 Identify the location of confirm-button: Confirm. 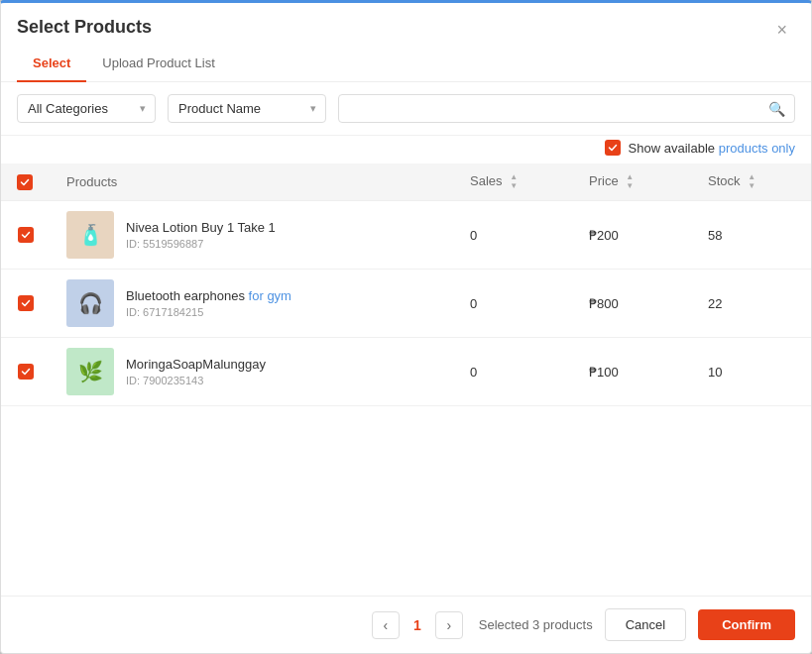
(747, 624).